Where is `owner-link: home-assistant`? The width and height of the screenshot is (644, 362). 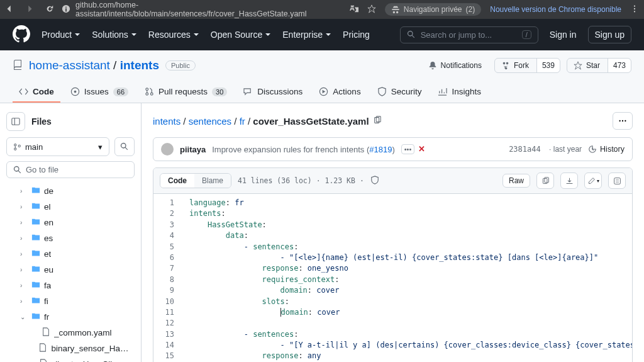 owner-link: home-assistant is located at coordinates (69, 65).